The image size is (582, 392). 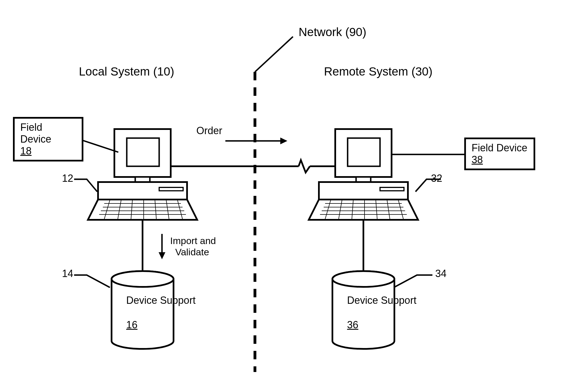 What do you see at coordinates (500, 154) in the screenshot?
I see `remote-field-device-box: Field Device 38` at bounding box center [500, 154].